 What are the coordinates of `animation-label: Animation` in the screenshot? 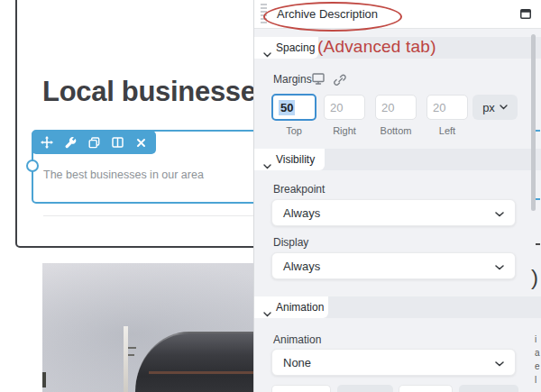 It's located at (298, 340).